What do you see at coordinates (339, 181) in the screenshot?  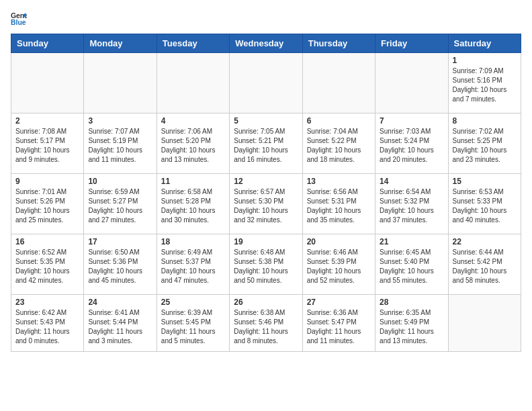 I see `day-number: 13` at bounding box center [339, 181].